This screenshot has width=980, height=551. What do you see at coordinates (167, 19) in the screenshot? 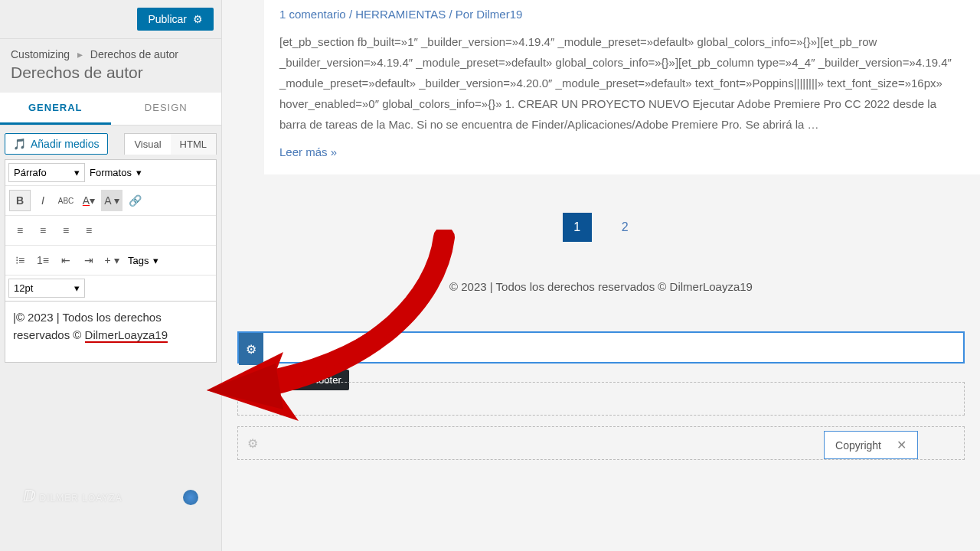
I see `publish-label: Publicar` at bounding box center [167, 19].